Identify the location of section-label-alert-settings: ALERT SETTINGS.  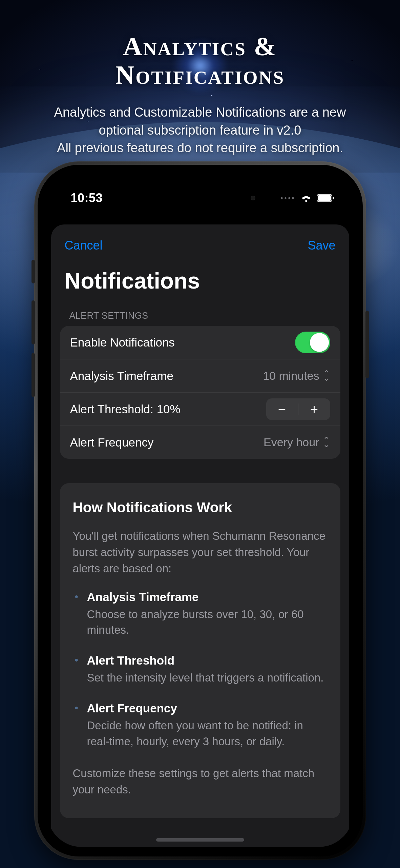
(200, 314).